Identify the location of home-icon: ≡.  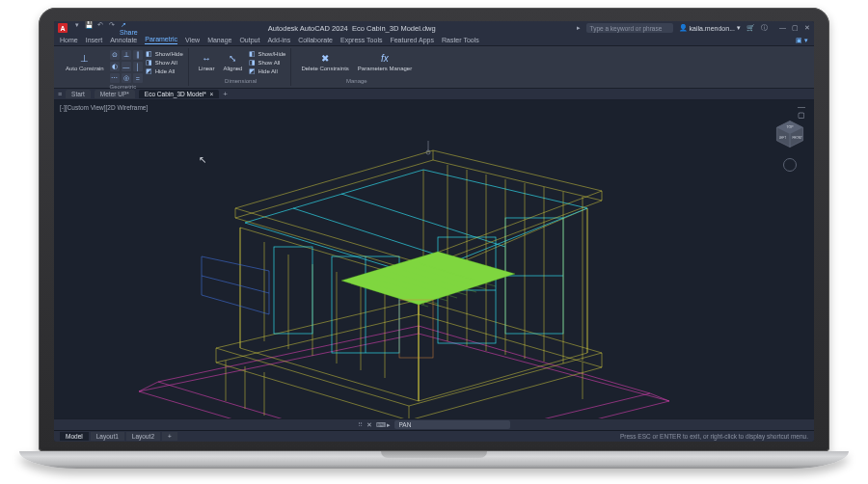
(60, 94).